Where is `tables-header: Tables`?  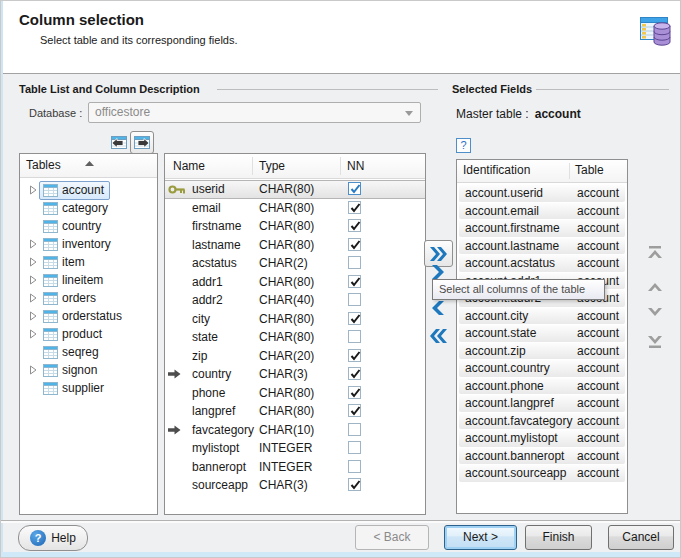
tables-header: Tables is located at coordinates (88, 166).